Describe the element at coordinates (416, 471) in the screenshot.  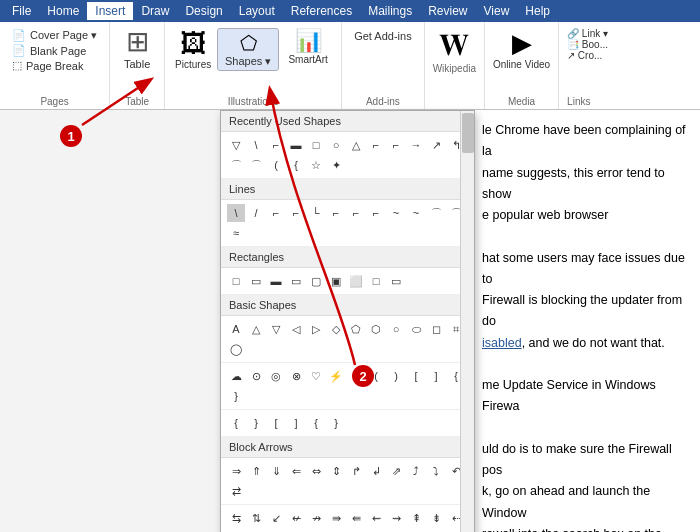
I see `shape-arrow-btn: ⤴` at that location.